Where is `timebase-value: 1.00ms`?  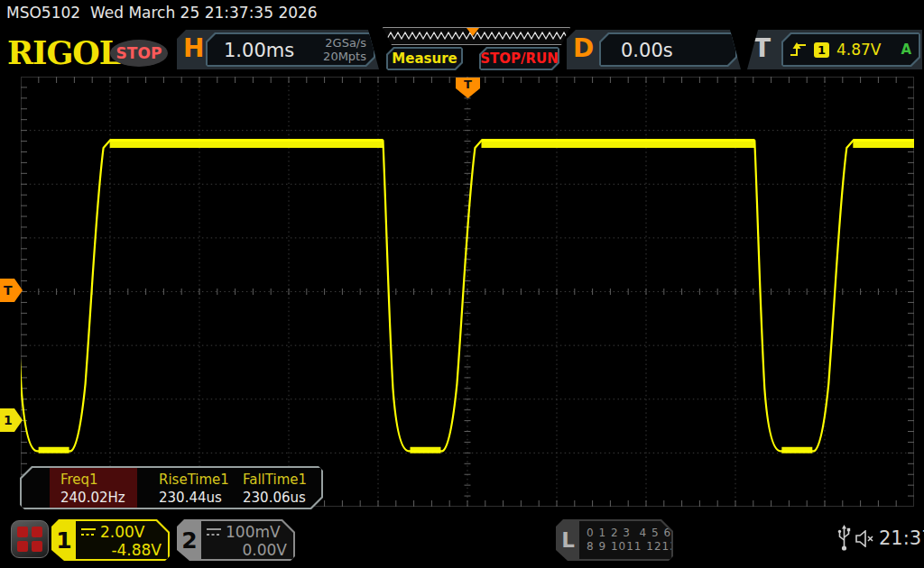 timebase-value: 1.00ms is located at coordinates (259, 50).